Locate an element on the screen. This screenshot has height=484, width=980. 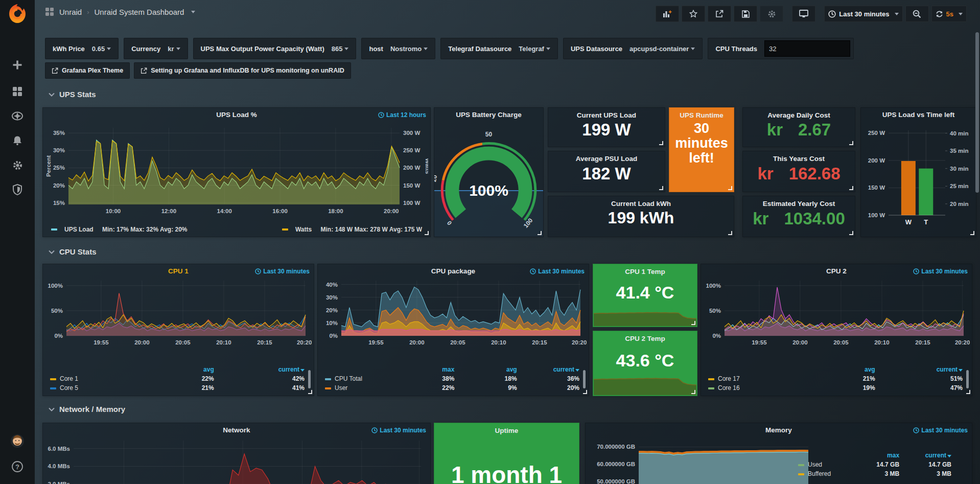
page-scrollbar is located at coordinates (977, 112).